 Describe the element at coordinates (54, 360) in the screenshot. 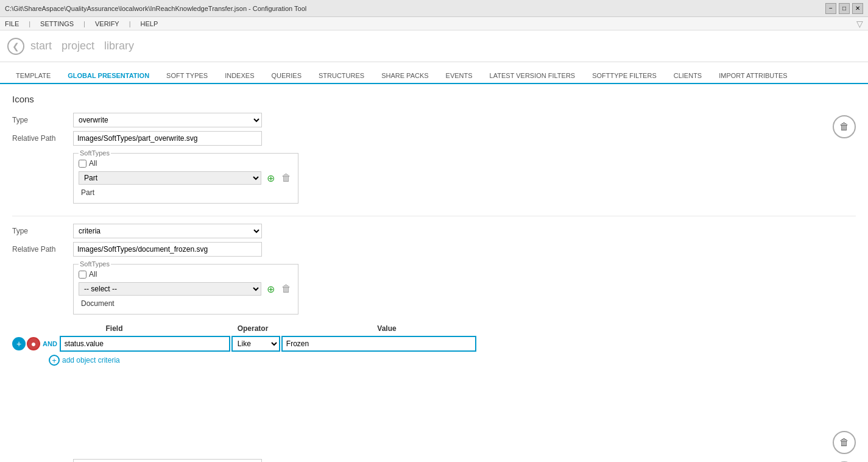

I see `add-criteria-circle-icon: +` at that location.